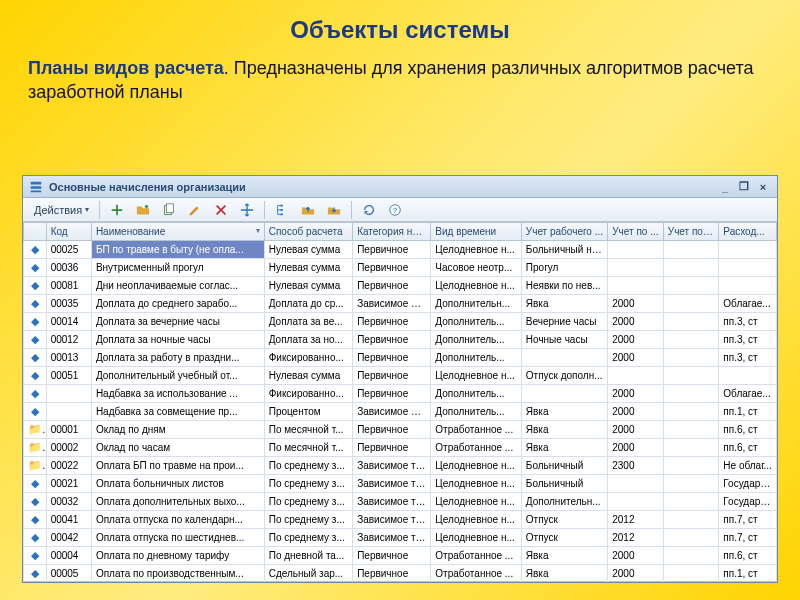 This screenshot has height=600, width=800. Describe the element at coordinates (247, 210) in the screenshot. I see `arrows-icon` at that location.